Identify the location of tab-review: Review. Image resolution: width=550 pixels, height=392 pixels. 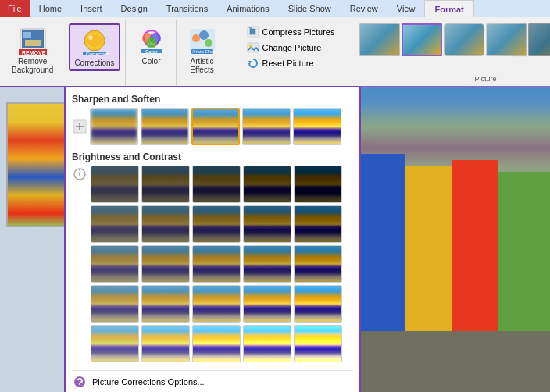
(364, 9).